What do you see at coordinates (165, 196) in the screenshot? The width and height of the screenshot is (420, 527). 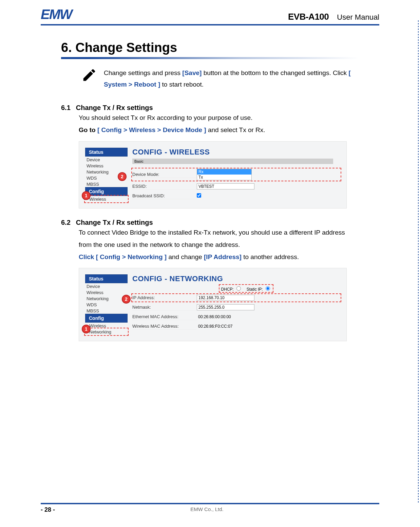 I see `broadcast-ssid-label: Broadcast SSID:` at bounding box center [165, 196].